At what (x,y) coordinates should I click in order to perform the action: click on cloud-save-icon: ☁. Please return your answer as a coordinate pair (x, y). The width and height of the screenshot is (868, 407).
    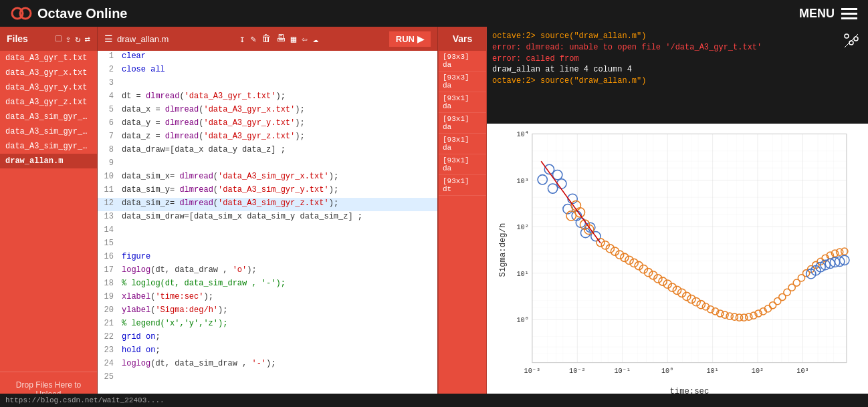
    Looking at the image, I should click on (316, 39).